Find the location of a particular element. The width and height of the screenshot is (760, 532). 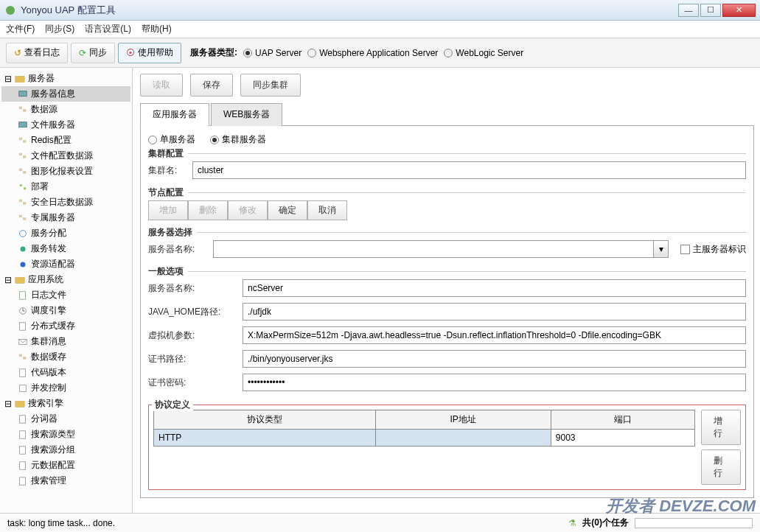

tree-item-searchtype: 搜索源类型 is located at coordinates (66, 435).